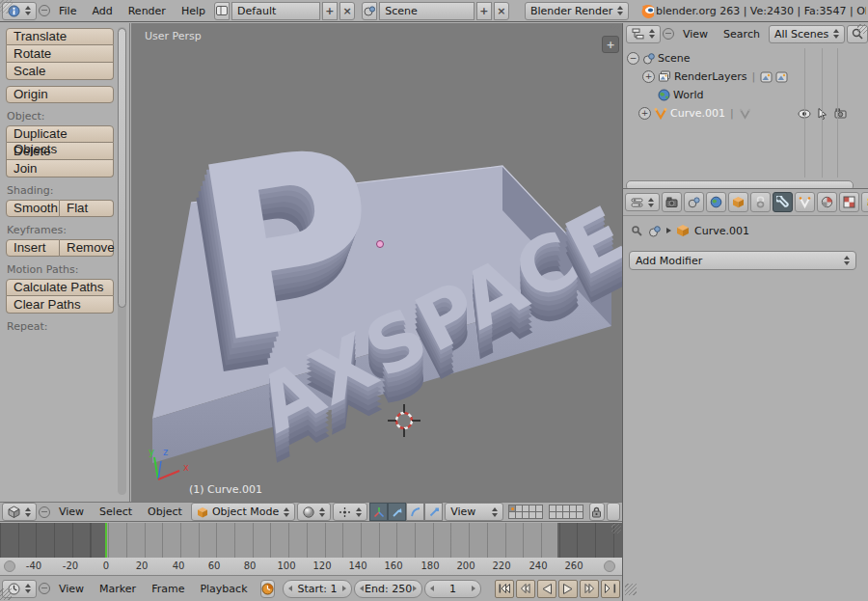 This screenshot has width=868, height=601. I want to click on lock-camera-button, so click(597, 511).